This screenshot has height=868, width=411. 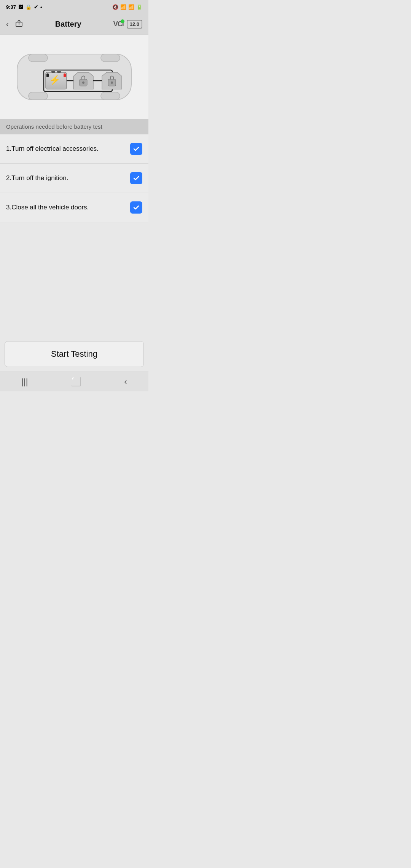 What do you see at coordinates (126, 381) in the screenshot?
I see `back-nav-icon: ‹` at bounding box center [126, 381].